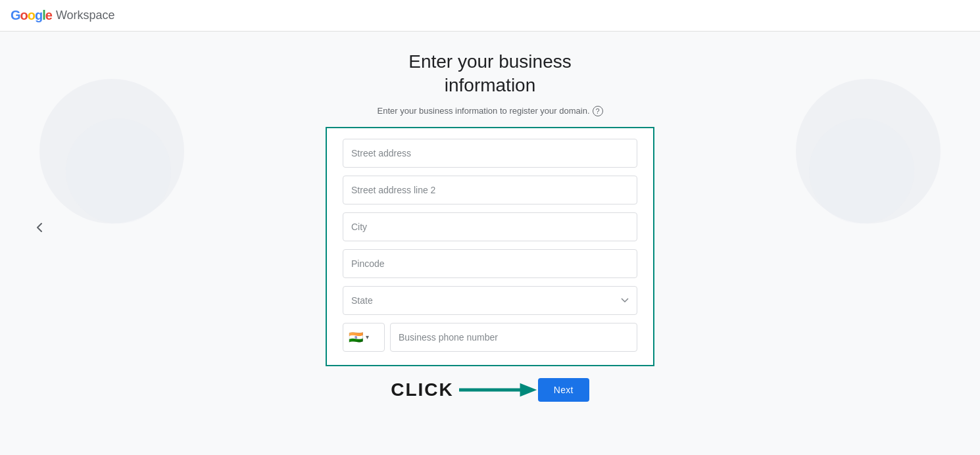 The image size is (980, 455). Describe the element at coordinates (422, 390) in the screenshot. I see `click-label: CLICK` at that location.